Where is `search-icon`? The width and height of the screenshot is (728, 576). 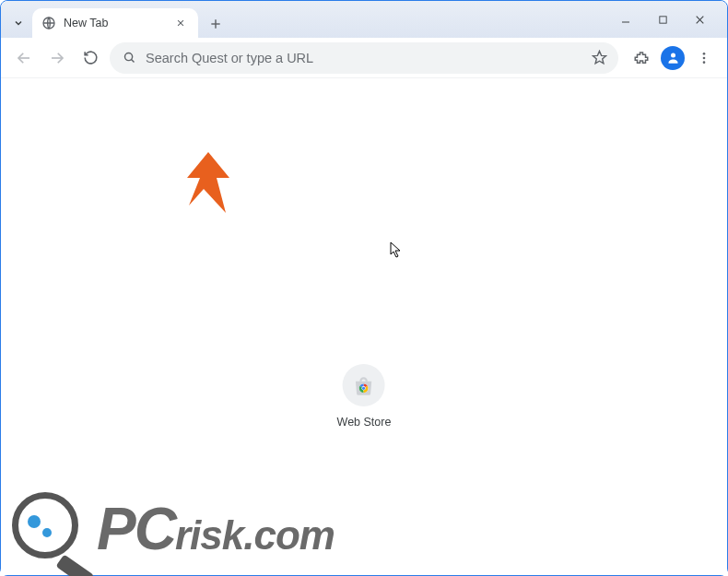 search-icon is located at coordinates (129, 57).